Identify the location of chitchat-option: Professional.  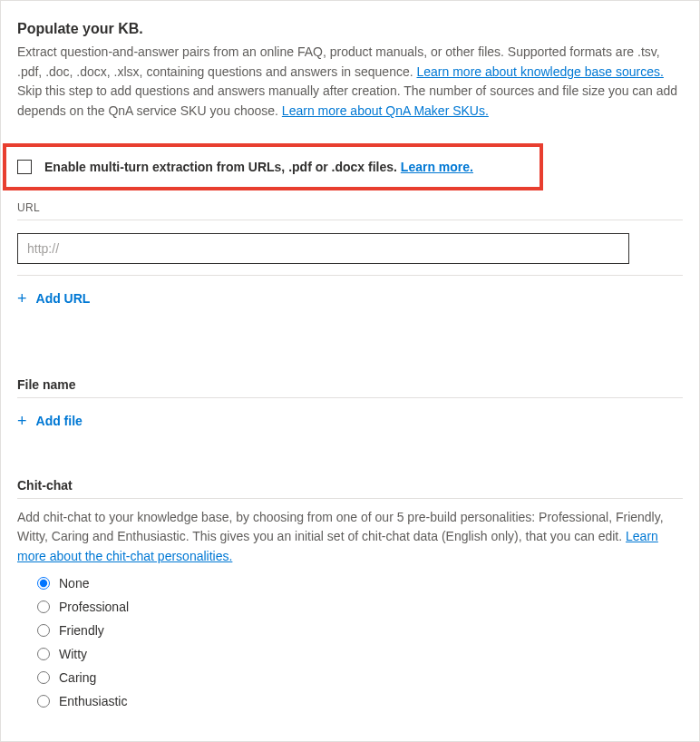
(360, 607).